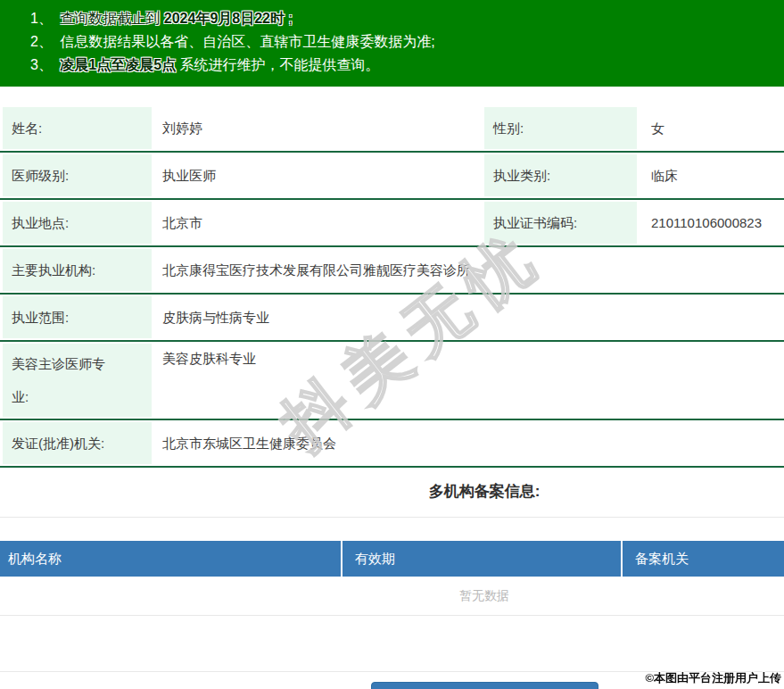 Image resolution: width=784 pixels, height=689 pixels. What do you see at coordinates (483, 559) in the screenshot?
I see `column-header-validity-period: 有效期` at bounding box center [483, 559].